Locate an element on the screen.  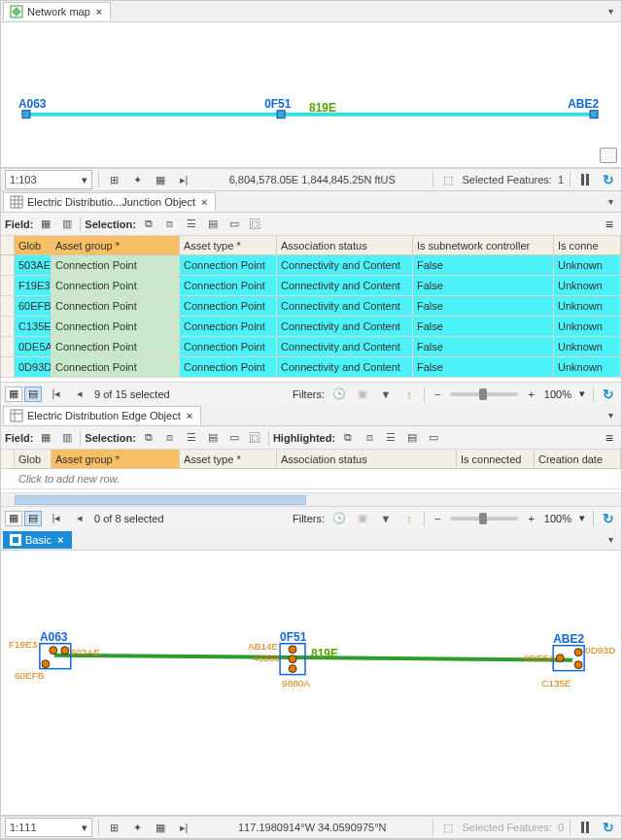
view-all: ▦ is located at coordinates (14, 519).